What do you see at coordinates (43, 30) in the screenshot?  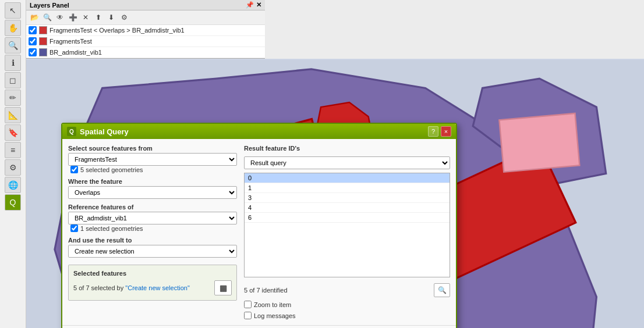 I see `layer1-color` at bounding box center [43, 30].